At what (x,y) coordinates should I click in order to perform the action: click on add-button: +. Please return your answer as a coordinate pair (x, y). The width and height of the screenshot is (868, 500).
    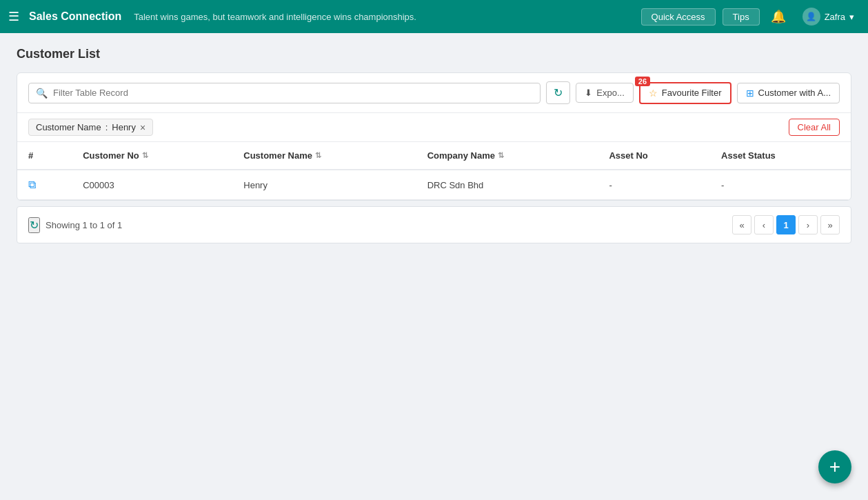
    Looking at the image, I should click on (835, 467).